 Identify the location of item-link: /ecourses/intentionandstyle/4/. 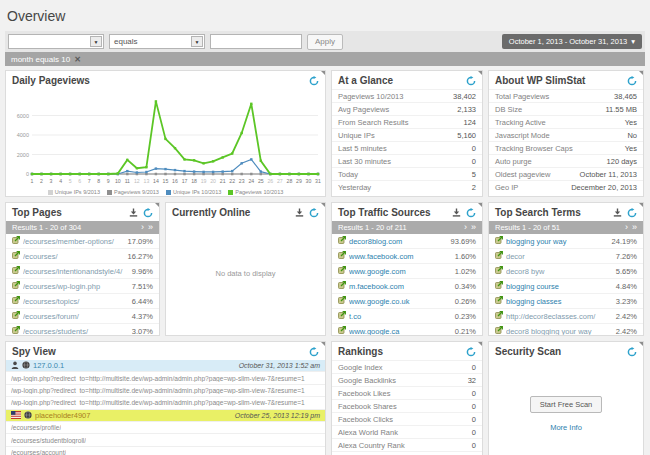
(76, 272).